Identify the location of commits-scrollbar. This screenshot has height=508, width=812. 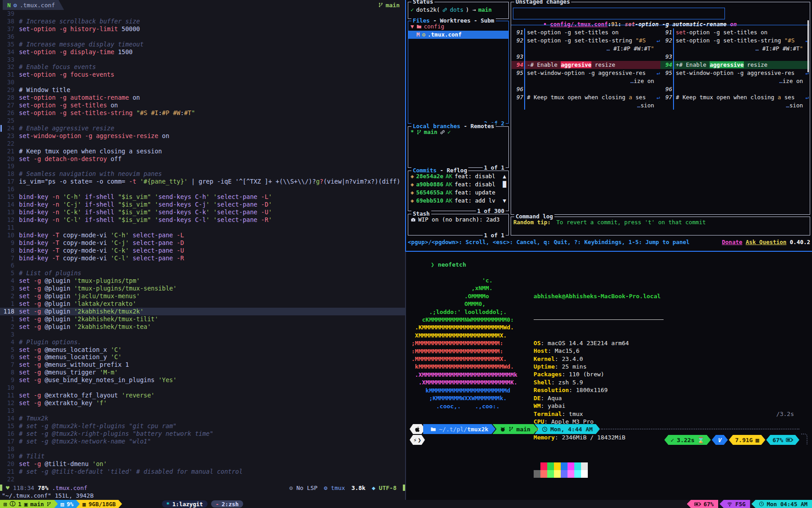
(504, 193).